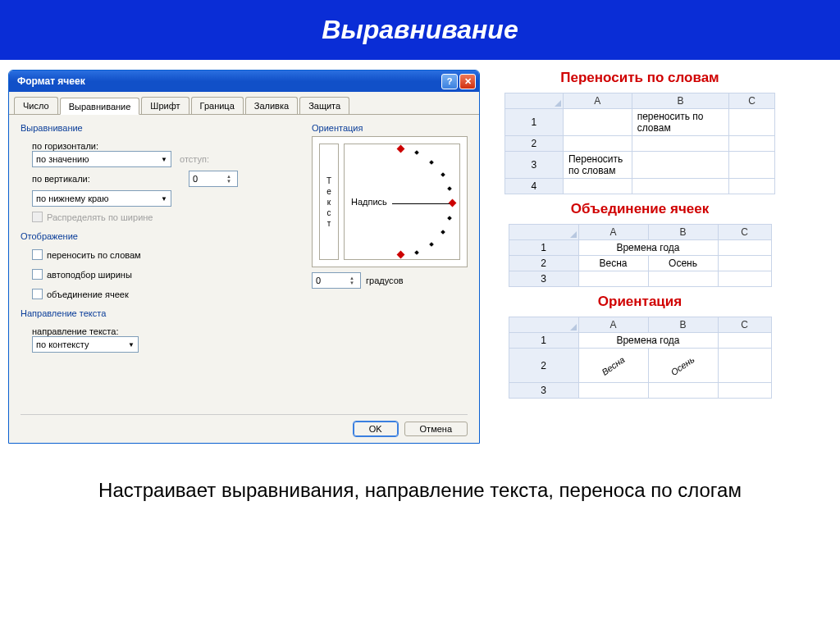  Describe the element at coordinates (72, 198) in the screenshot. I see `vertical-value: по нижнему краю` at that location.